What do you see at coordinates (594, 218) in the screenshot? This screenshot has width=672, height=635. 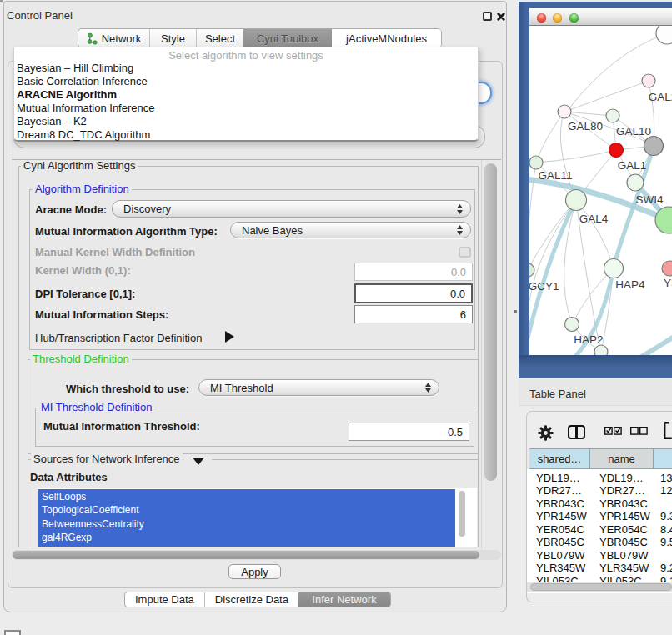 I see `svg-text: GAL4` at bounding box center [594, 218].